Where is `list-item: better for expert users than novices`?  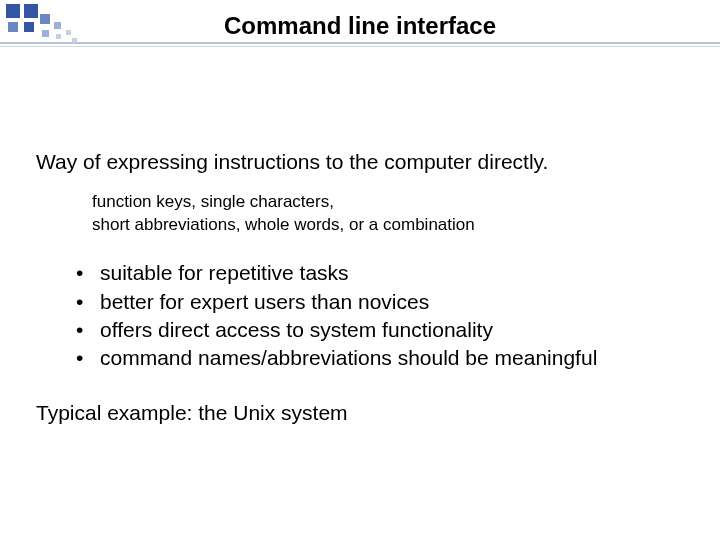
list-item: better for expert users than novices is located at coordinates (386, 302).